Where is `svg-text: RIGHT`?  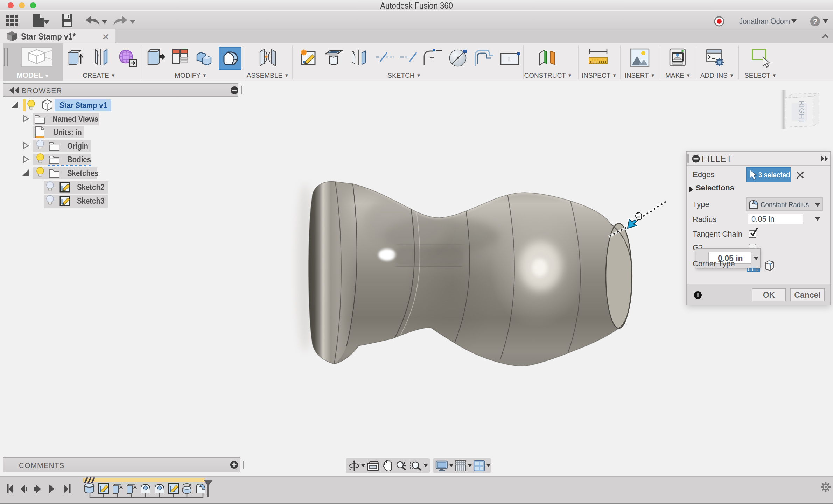
svg-text: RIGHT is located at coordinates (802, 112).